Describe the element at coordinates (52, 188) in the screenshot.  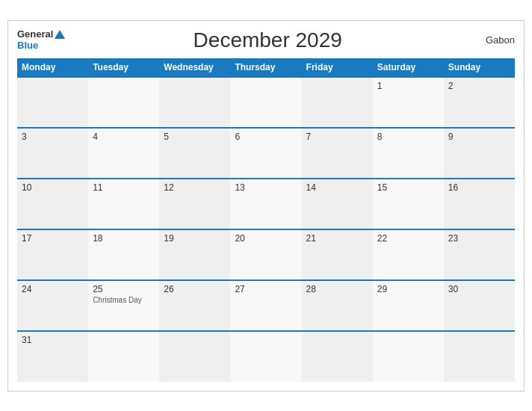
I see `day-number: 10` at that location.